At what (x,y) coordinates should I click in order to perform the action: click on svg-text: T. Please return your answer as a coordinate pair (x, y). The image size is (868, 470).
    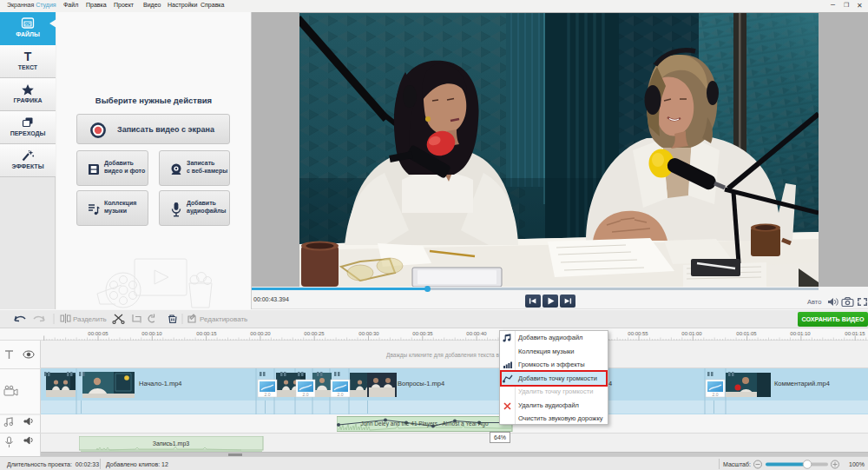
    Looking at the image, I should click on (28, 56).